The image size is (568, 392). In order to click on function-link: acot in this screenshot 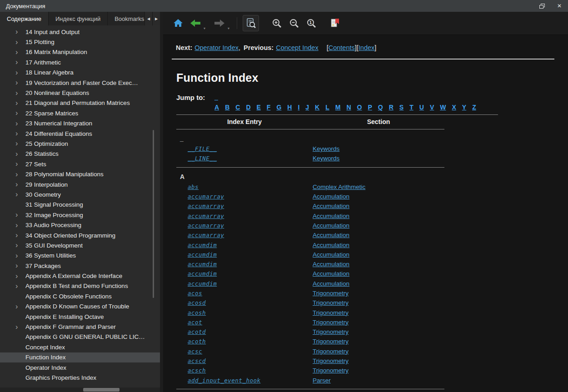, I will do `click(195, 323)`.